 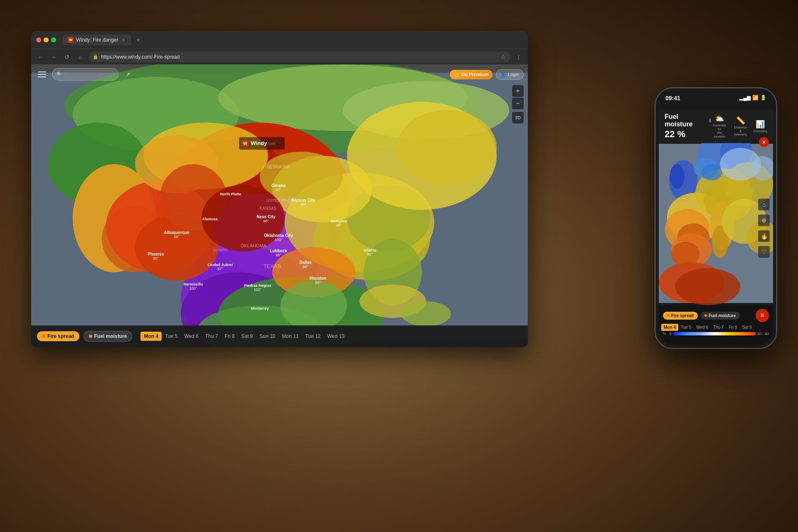 What do you see at coordinates (278, 255) in the screenshot?
I see `svg-text: 98°` at bounding box center [278, 255].